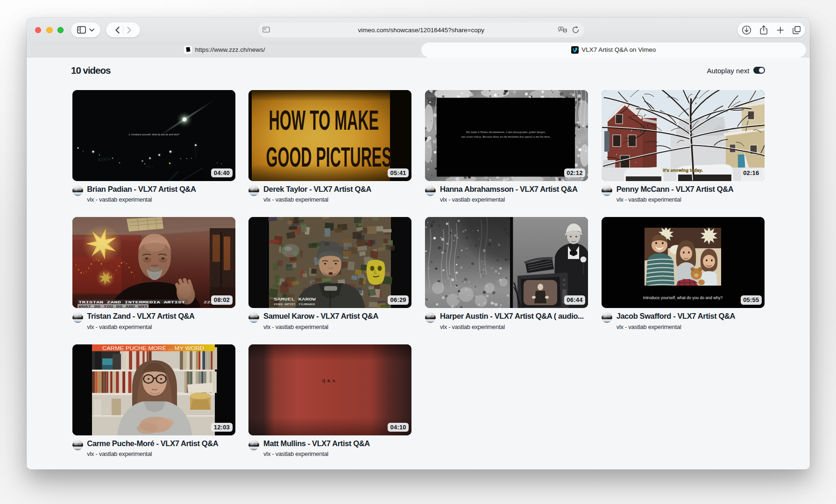 This screenshot has height=504, width=836. I want to click on svg-text:1. Introduce yourself. what do: 1. Introduce yourself. what do you do an…, so click(154, 134).